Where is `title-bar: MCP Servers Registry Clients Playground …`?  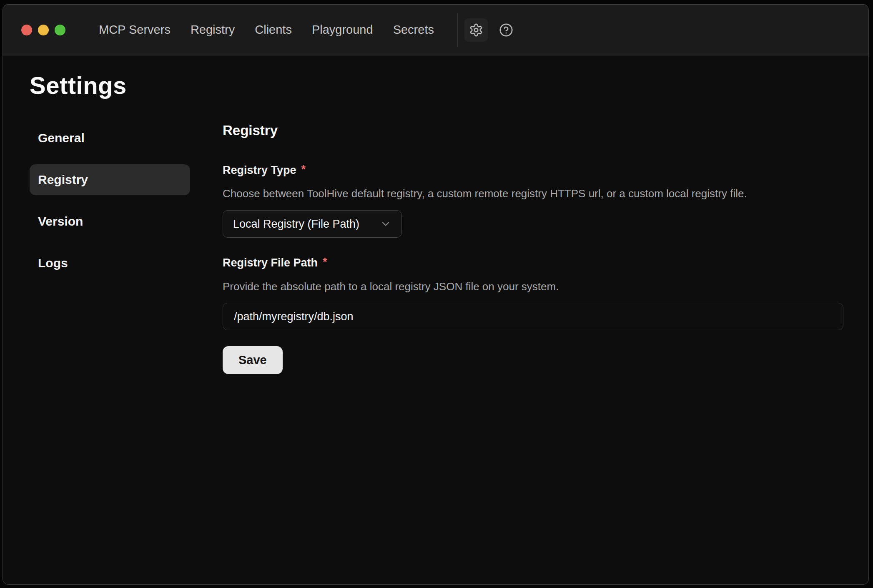 title-bar: MCP Servers Registry Clients Playground … is located at coordinates (436, 30).